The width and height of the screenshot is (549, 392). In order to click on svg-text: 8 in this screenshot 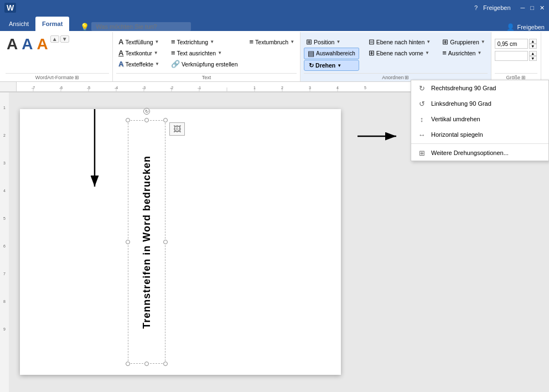, I will do `click(4, 301)`.